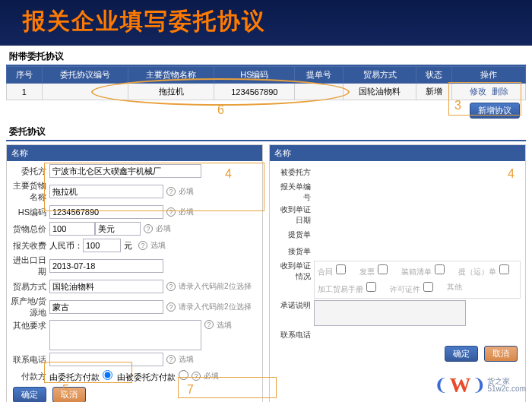 Image resolution: width=532 pixels, height=402 pixels. What do you see at coordinates (266, 111) in the screenshot?
I see `add-row: 新增协议` at bounding box center [266, 111].